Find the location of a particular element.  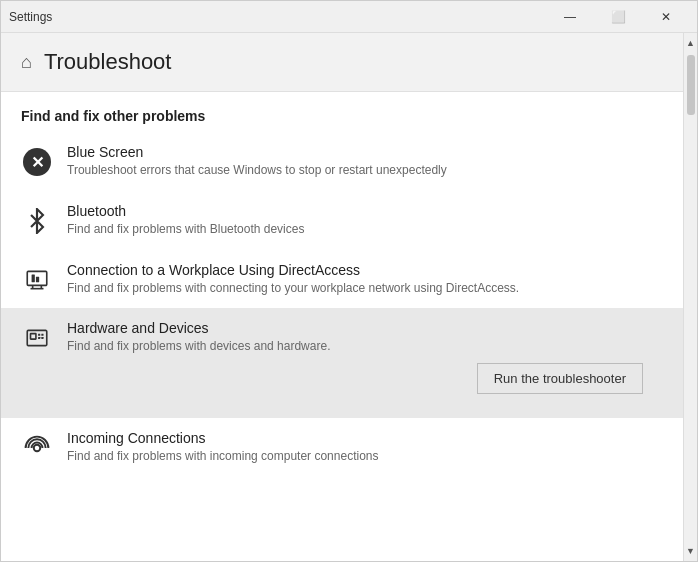

item-desc: Find and fix problems with incoming comp… is located at coordinates (365, 456).